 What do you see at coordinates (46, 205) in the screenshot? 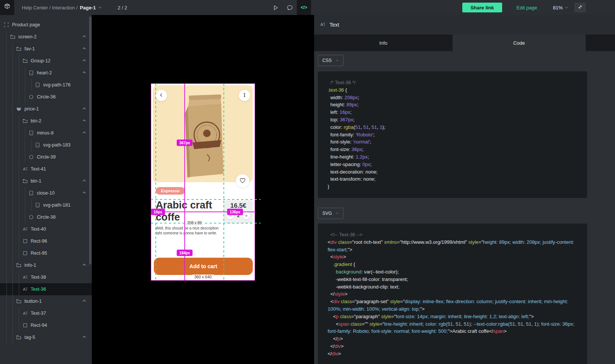
I see `layer-row-svg-path-181: svg-path-181` at bounding box center [46, 205].